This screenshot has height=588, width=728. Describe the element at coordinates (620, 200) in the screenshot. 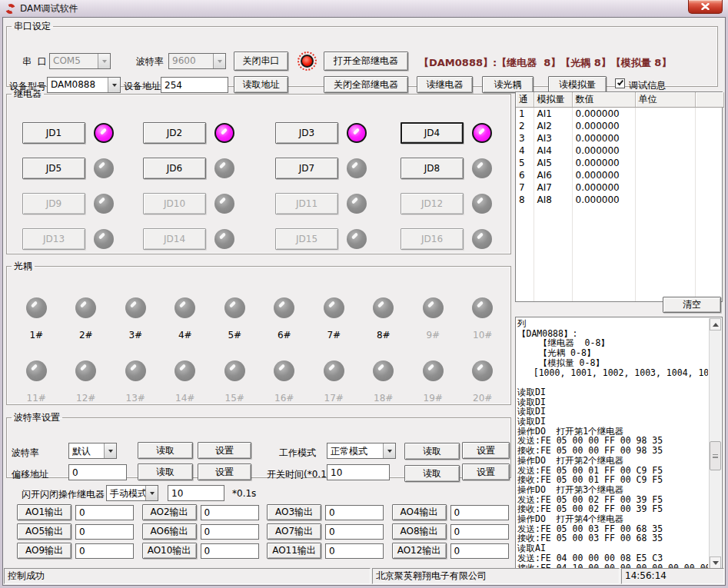

I see `table-row: 8AI80.000000` at that location.